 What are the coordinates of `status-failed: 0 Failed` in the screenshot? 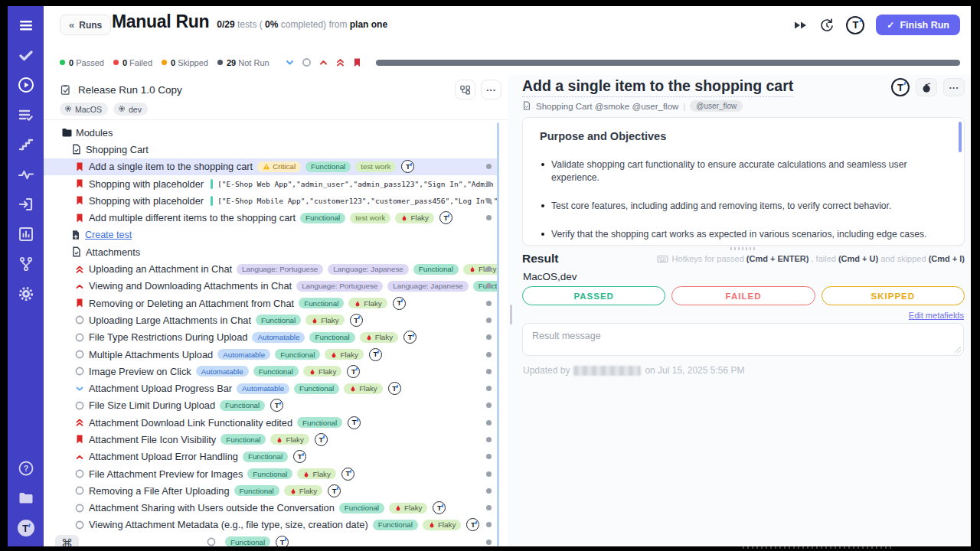 It's located at (133, 63).